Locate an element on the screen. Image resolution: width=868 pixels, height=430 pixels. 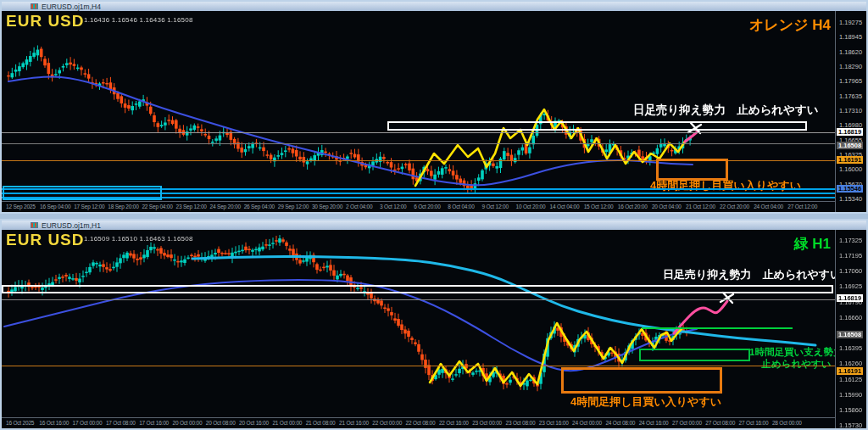
time-axis-label: 16 Oct 16:00 is located at coordinates (54, 422).